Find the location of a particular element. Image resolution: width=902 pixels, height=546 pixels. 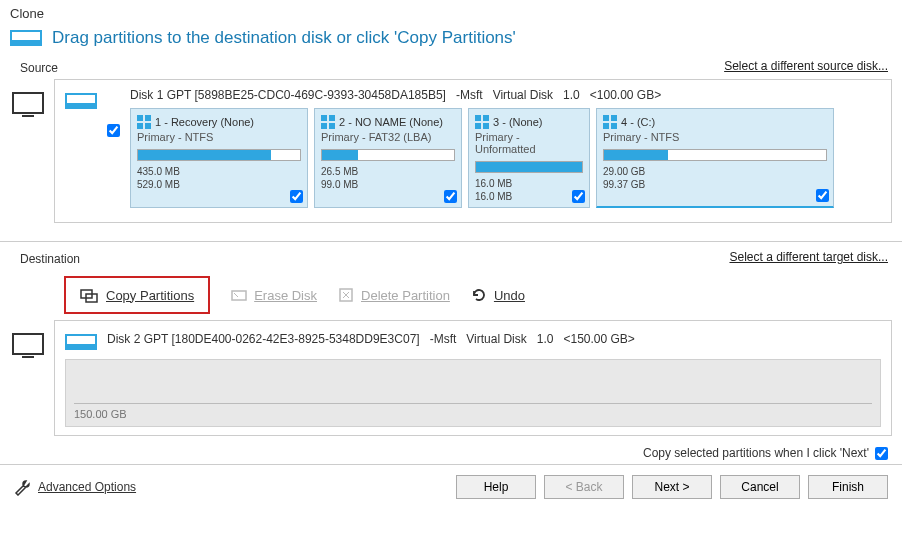

cancel-button: Cancel is located at coordinates (760, 487).